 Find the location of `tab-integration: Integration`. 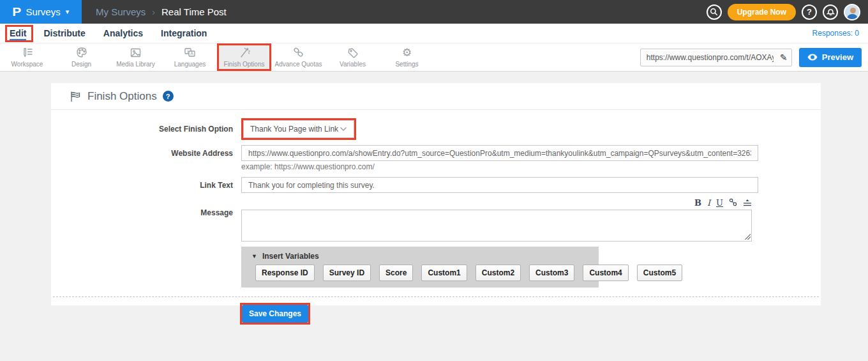

tab-integration: Integration is located at coordinates (184, 33).